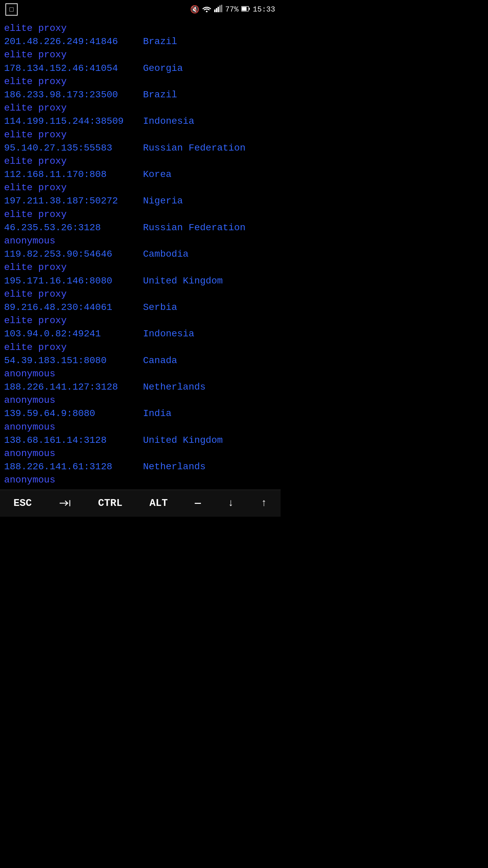 The height and width of the screenshot is (868, 488). I want to click on proxy-country-7: Russian Federation, so click(191, 228).